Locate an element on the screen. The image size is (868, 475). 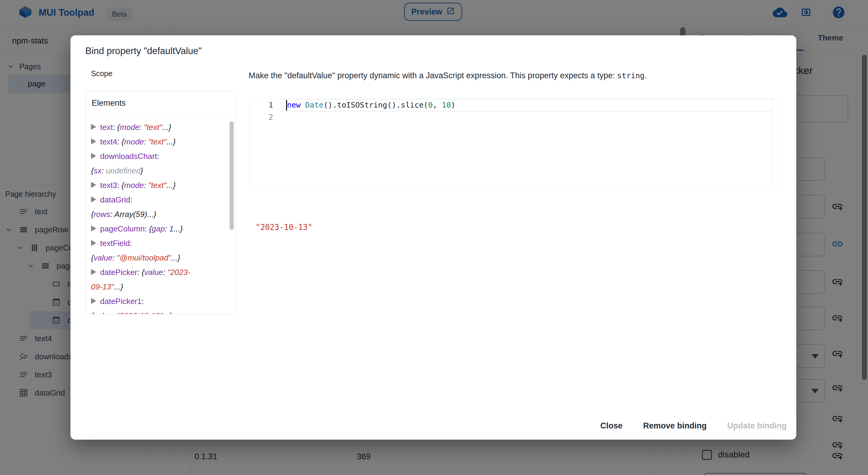
scope-tree-line: text3: {mode: "text"...} is located at coordinates (160, 185).